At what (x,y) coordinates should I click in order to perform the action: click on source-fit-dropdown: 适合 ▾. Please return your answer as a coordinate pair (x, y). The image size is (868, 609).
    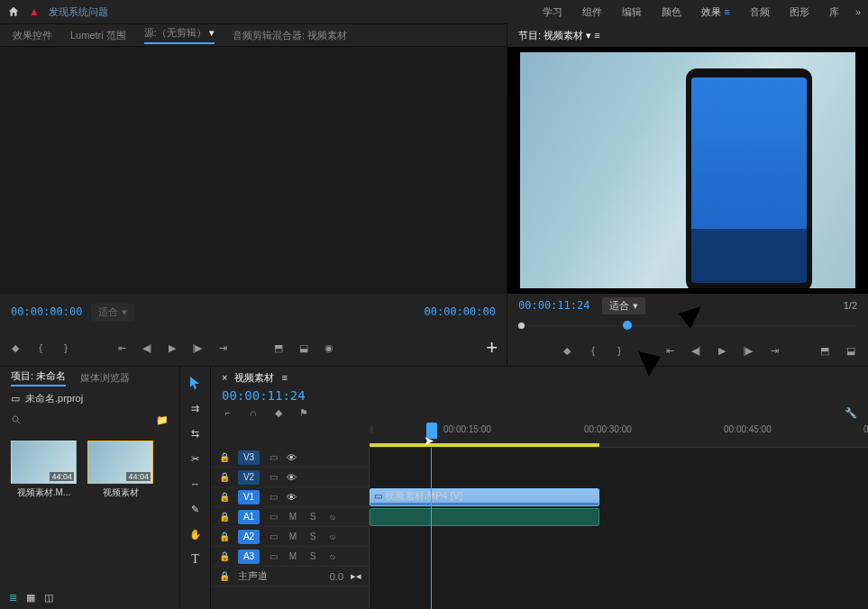
    Looking at the image, I should click on (112, 312).